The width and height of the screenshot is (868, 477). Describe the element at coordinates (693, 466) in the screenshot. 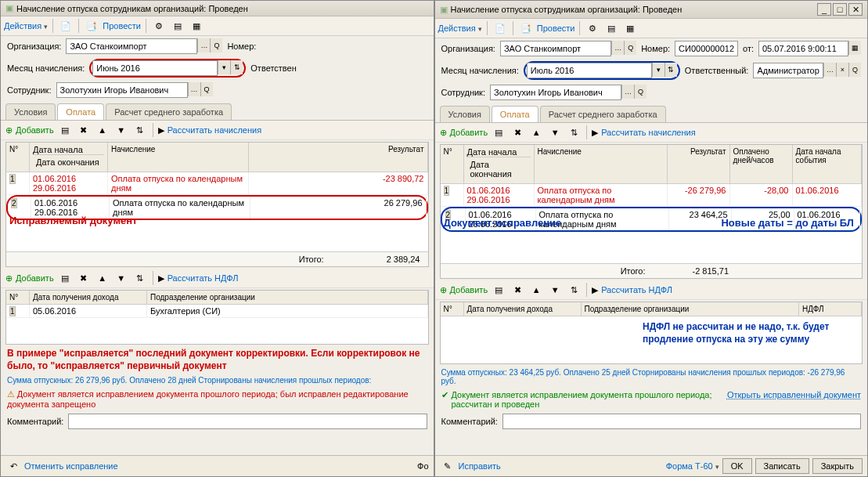

I see `form-link: Форма Т-60 ▾` at that location.